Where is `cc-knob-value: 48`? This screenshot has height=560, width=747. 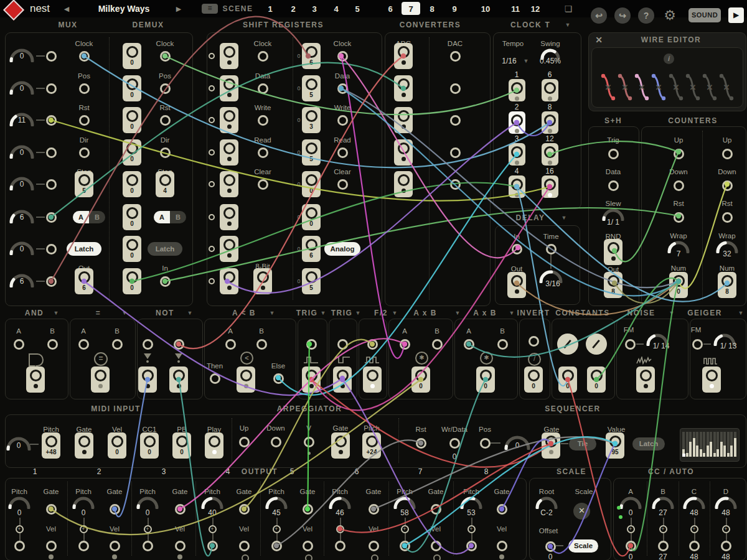
cc-knob-value: 48 is located at coordinates (693, 513).